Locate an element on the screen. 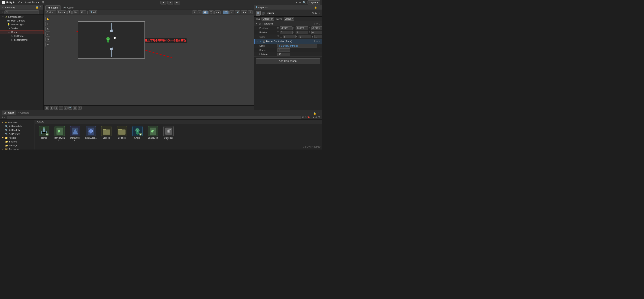  lifetime-value-field: 10 is located at coordinates (284, 54).